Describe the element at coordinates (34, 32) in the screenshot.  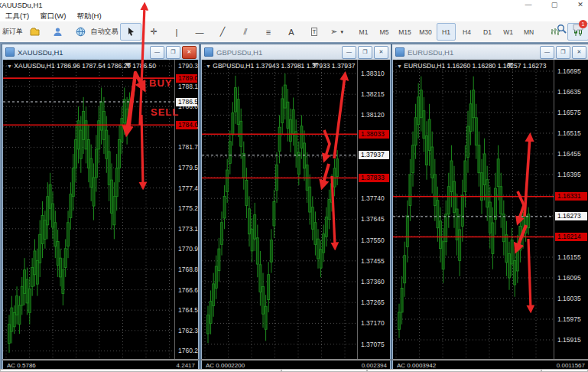
I see `profiles-button` at that location.